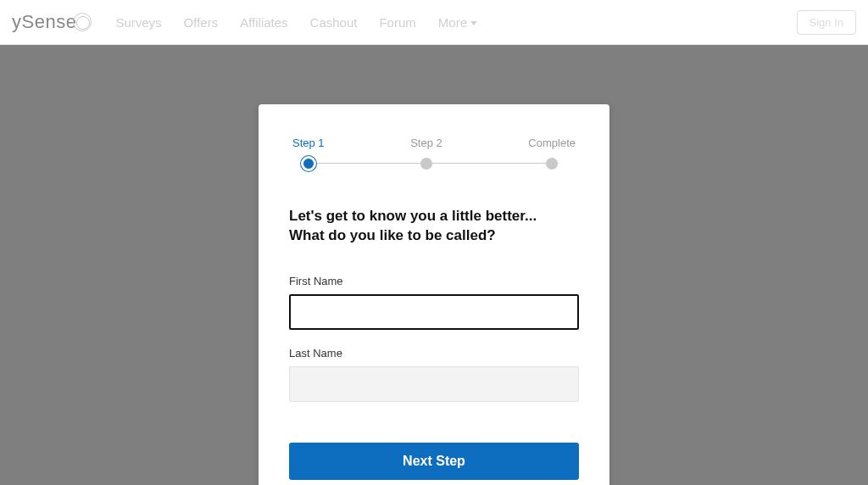  I want to click on nav-offers: Offers, so click(202, 22).